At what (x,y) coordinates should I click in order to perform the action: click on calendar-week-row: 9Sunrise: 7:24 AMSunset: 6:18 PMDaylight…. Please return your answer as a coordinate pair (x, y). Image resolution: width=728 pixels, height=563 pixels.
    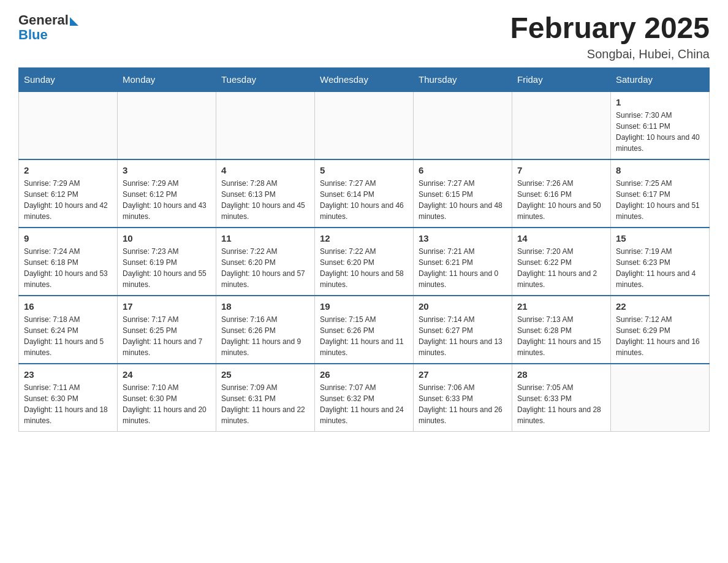
    Looking at the image, I should click on (364, 261).